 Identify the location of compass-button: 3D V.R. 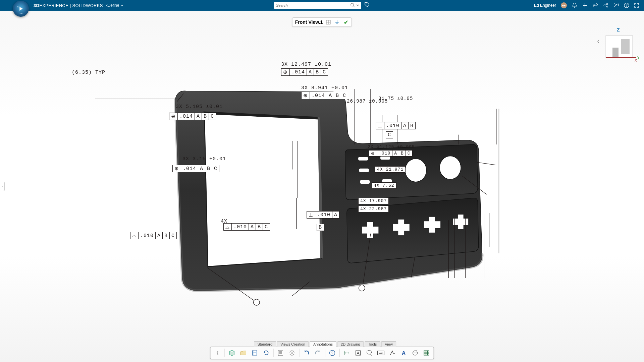
(21, 9).